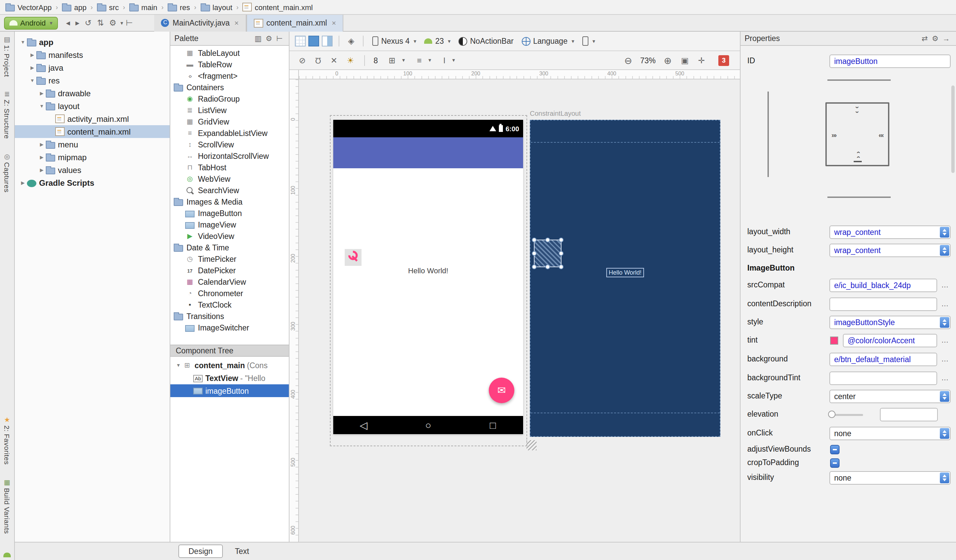 The width and height of the screenshot is (956, 560). What do you see at coordinates (77, 23) in the screenshot?
I see `nav-forward-icon: ▸` at bounding box center [77, 23].